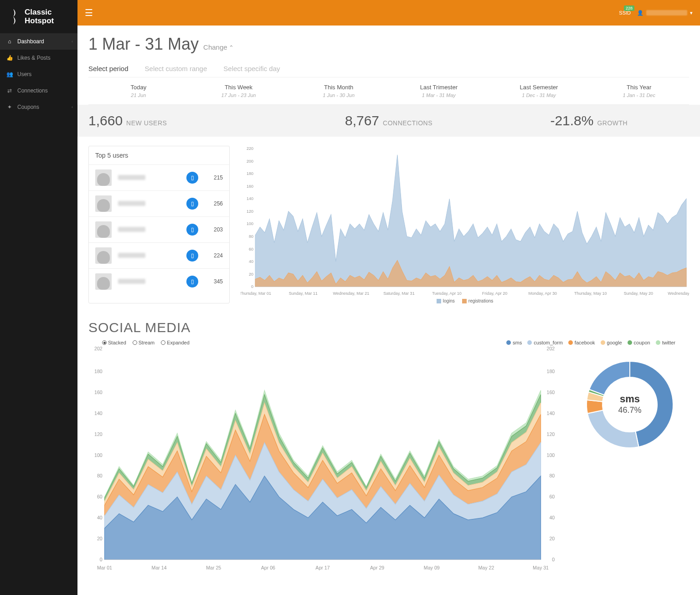  What do you see at coordinates (665, 343) in the screenshot?
I see `legend-item: twitter` at bounding box center [665, 343].